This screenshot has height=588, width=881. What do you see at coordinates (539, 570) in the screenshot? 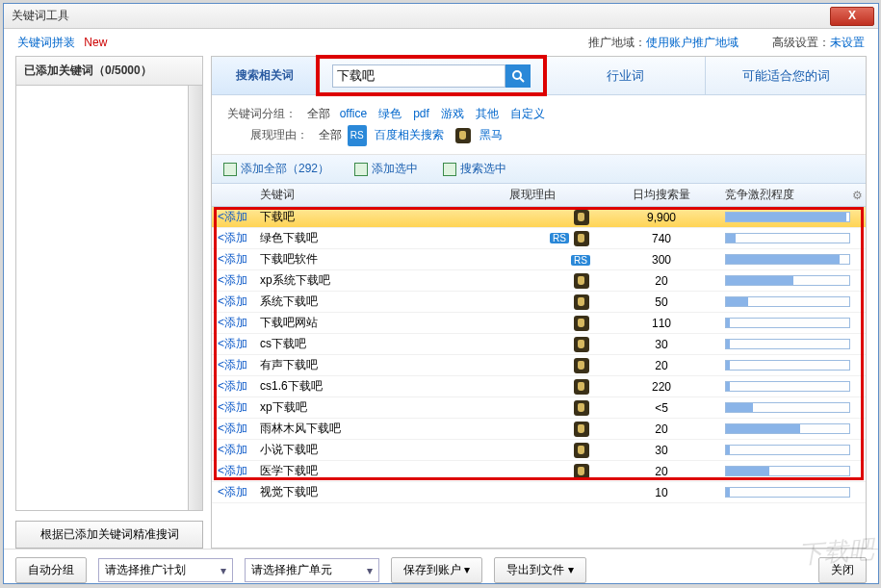
I see `export-button: 导出到文件 ▾` at bounding box center [539, 570].